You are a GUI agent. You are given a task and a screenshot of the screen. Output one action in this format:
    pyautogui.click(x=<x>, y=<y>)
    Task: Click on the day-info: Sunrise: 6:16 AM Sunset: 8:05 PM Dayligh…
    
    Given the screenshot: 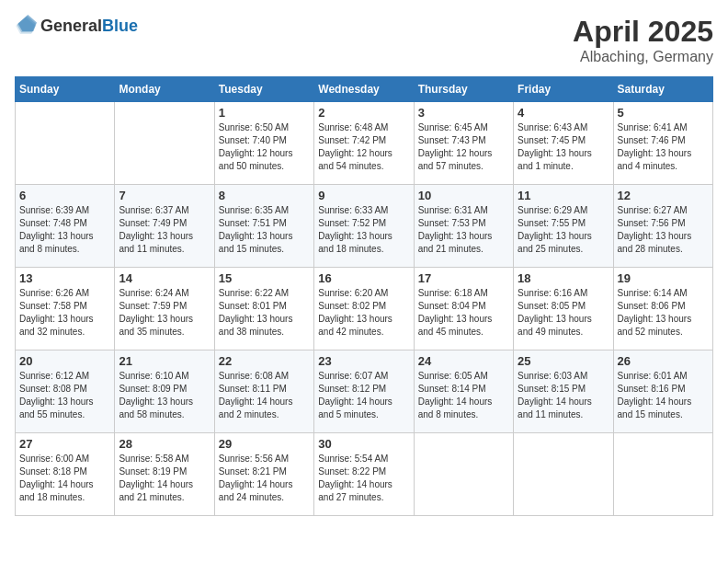 What is the action you would take?
    pyautogui.click(x=563, y=313)
    